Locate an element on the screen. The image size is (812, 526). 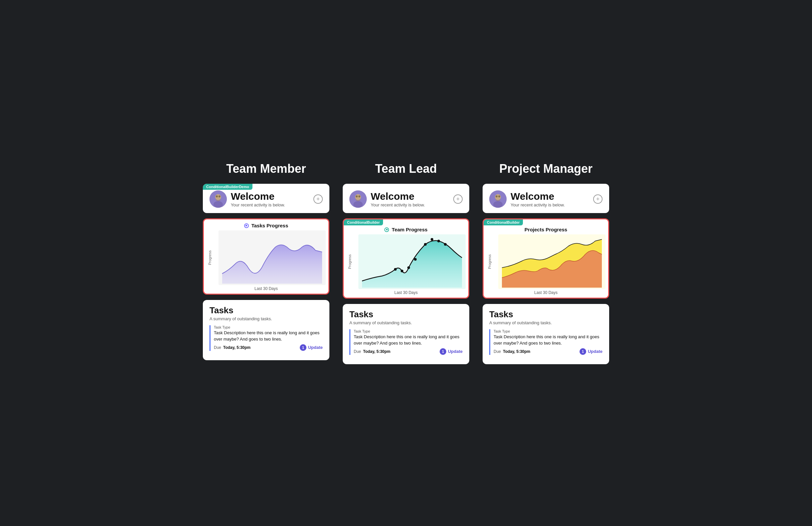
progress-title-team-member: Tasks Progress is located at coordinates (270, 226).